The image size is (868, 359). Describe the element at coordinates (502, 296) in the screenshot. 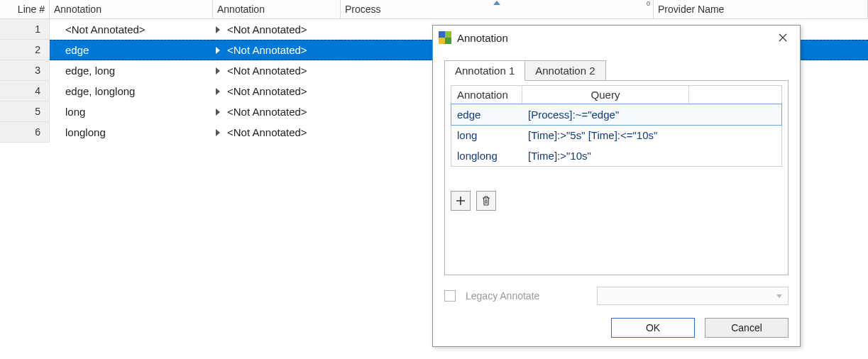

I see `legacy-annotate-label: Legacy Annotate` at that location.